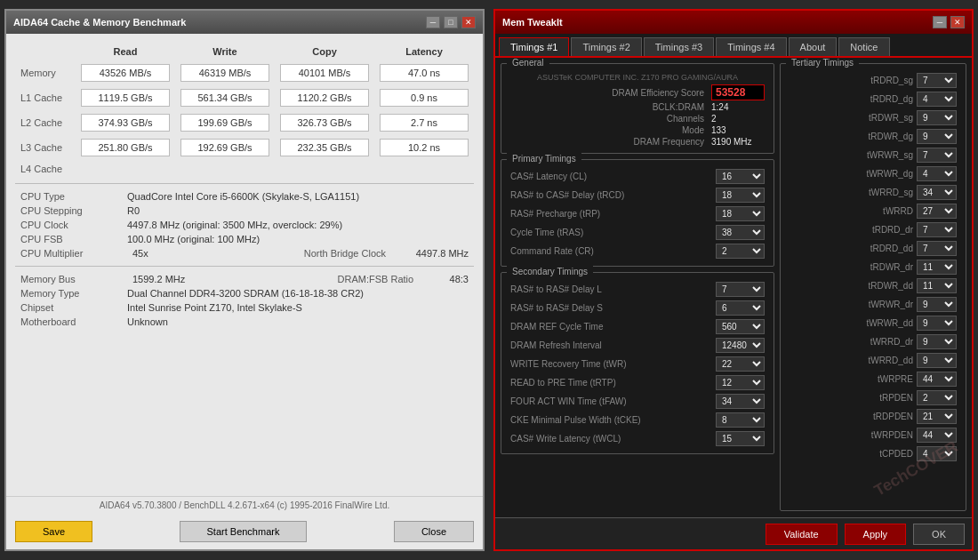 The image size is (978, 560). What do you see at coordinates (469, 22) in the screenshot?
I see `aida-close-button: ✕` at bounding box center [469, 22].